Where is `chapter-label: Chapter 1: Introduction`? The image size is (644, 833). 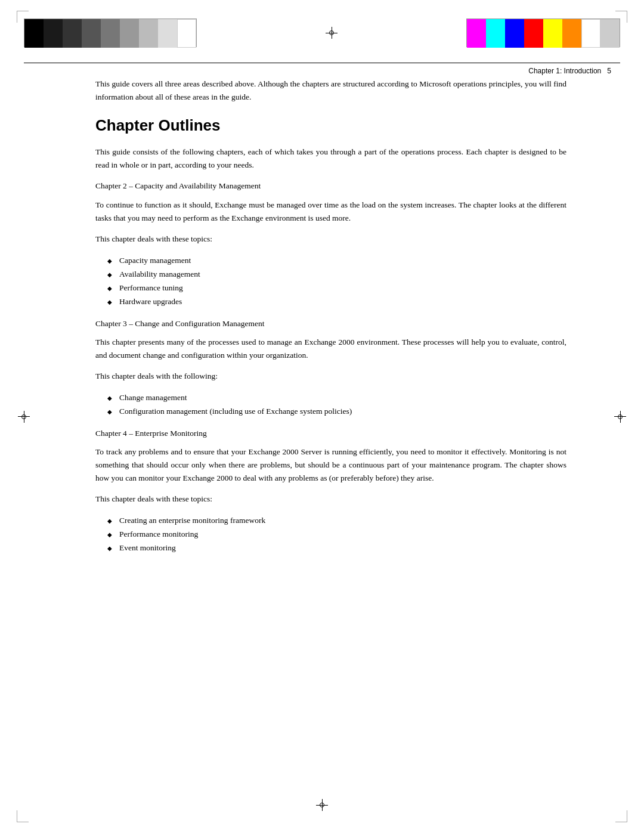 chapter-label: Chapter 1: Introduction is located at coordinates (565, 71).